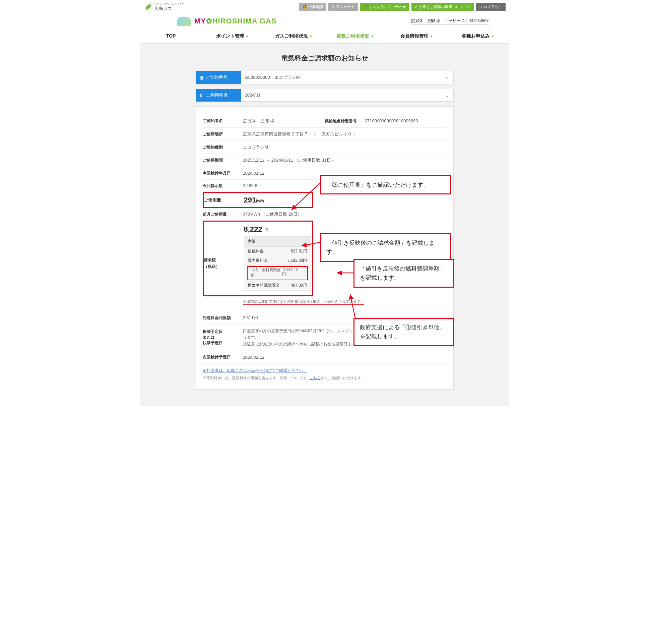  I want to click on brand-icon, so click(184, 22).